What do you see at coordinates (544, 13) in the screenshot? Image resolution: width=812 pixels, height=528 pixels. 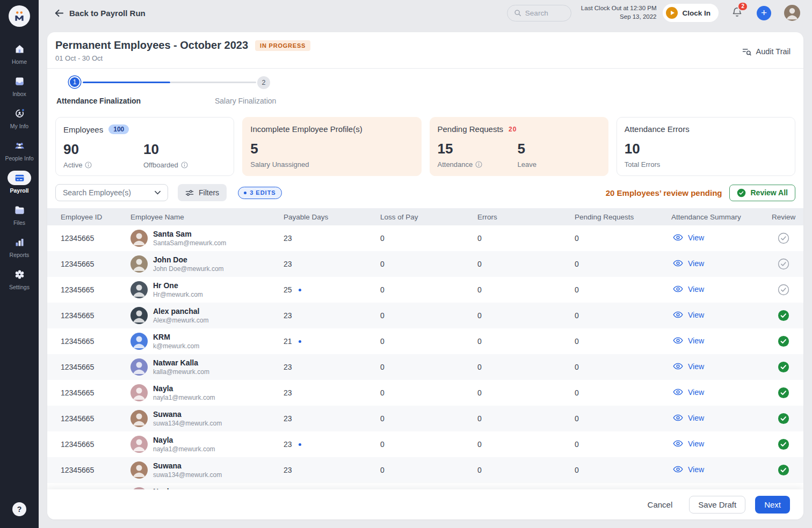 I see `search-input` at bounding box center [544, 13].